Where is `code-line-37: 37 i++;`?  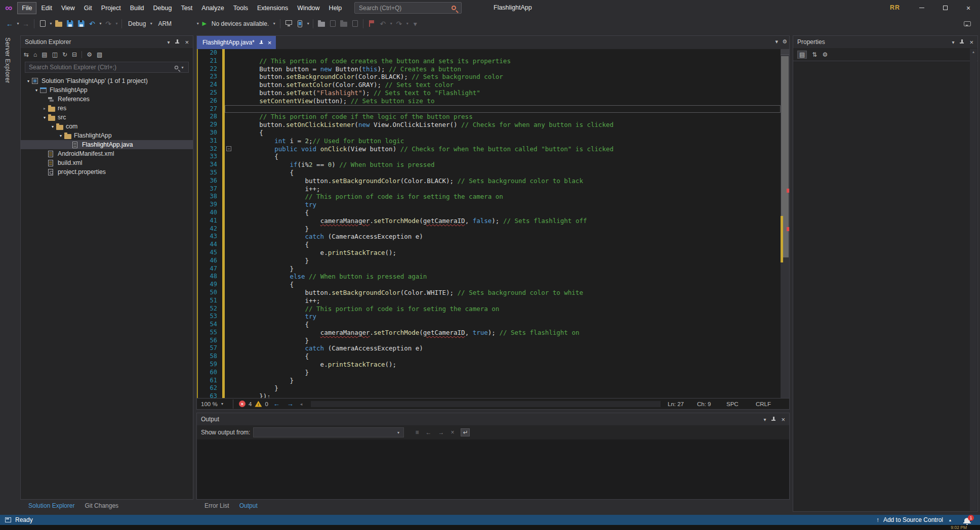
code-line-37: 37 i++; is located at coordinates (489, 189).